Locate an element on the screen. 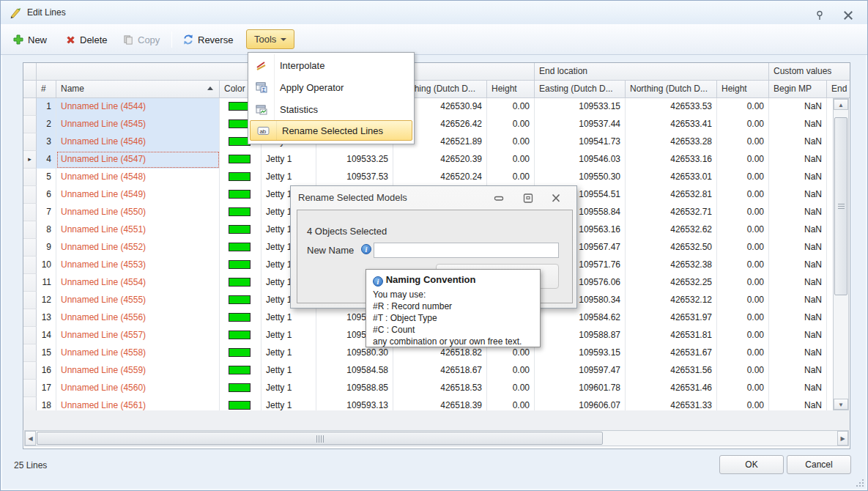 The image size is (868, 491). cell-num: 17 is located at coordinates (47, 388).